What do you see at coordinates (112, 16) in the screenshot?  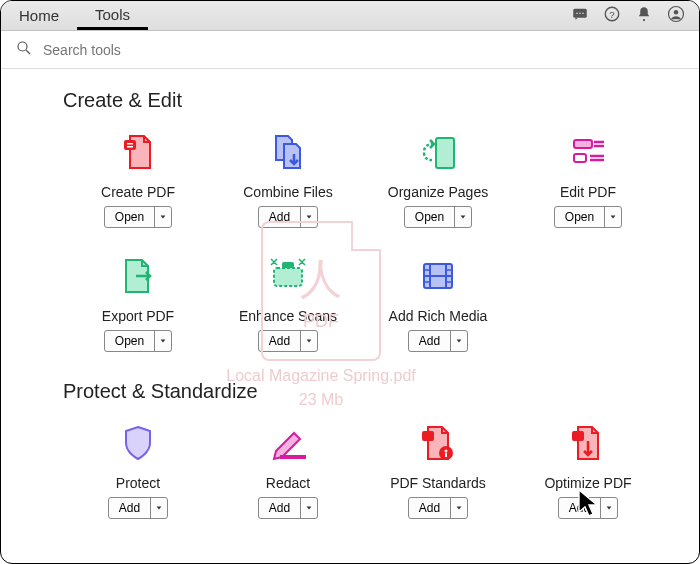 I see `tab-tools: Tools` at bounding box center [112, 16].